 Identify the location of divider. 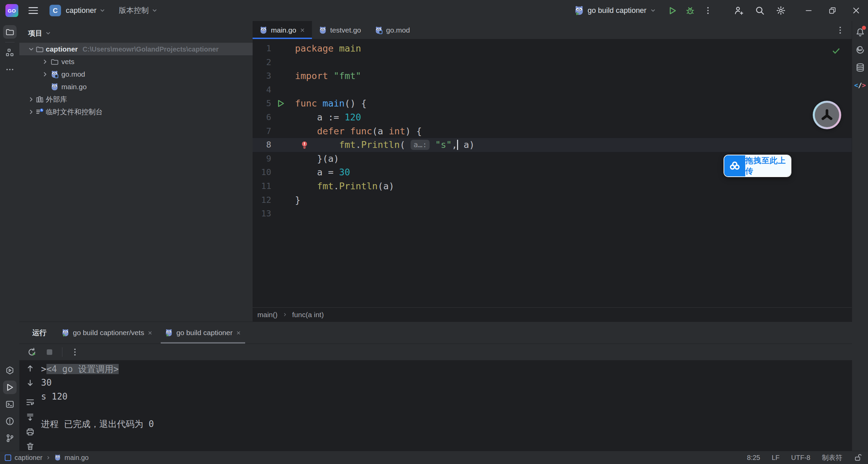
(10, 42).